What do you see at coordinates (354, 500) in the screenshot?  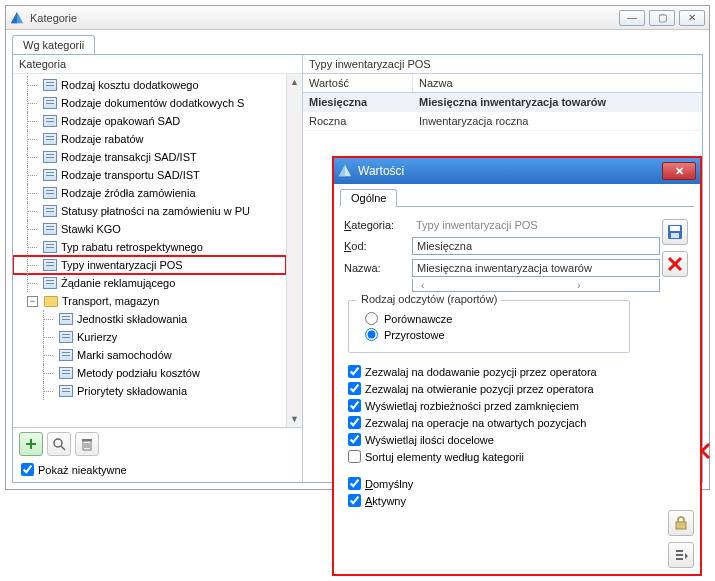 I see `active-checkbox` at bounding box center [354, 500].